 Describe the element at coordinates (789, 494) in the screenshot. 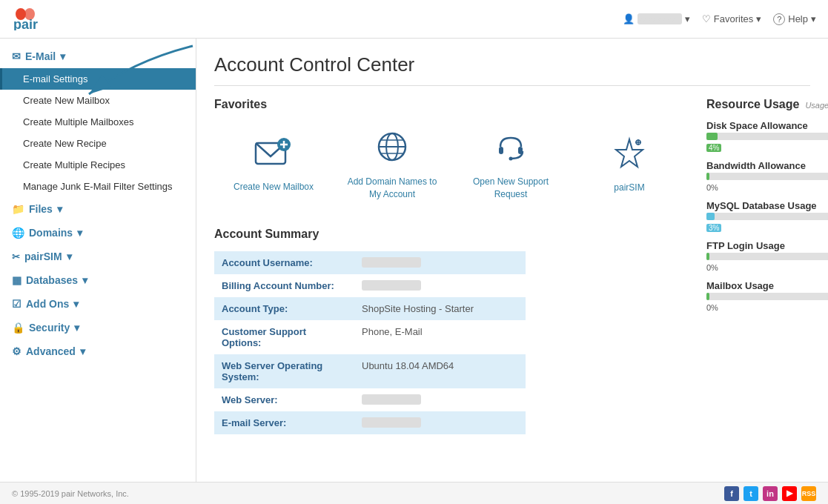

I see `youtube-icon: ▶` at that location.